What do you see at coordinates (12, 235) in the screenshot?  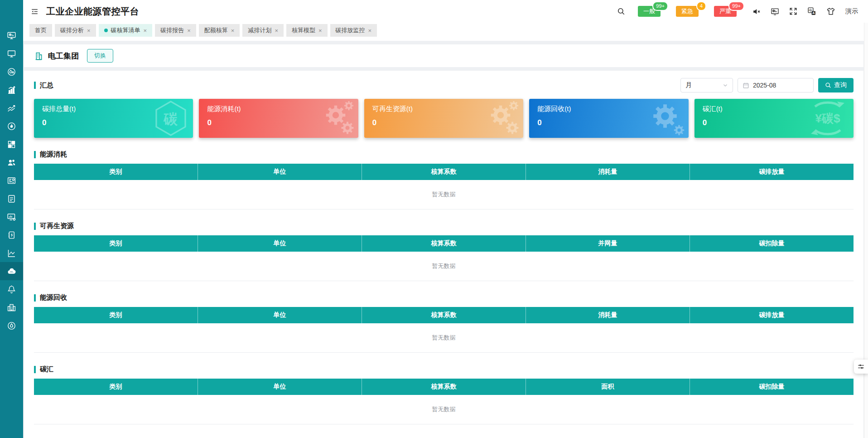 I see `sidebar-item-energy-meter` at bounding box center [12, 235].